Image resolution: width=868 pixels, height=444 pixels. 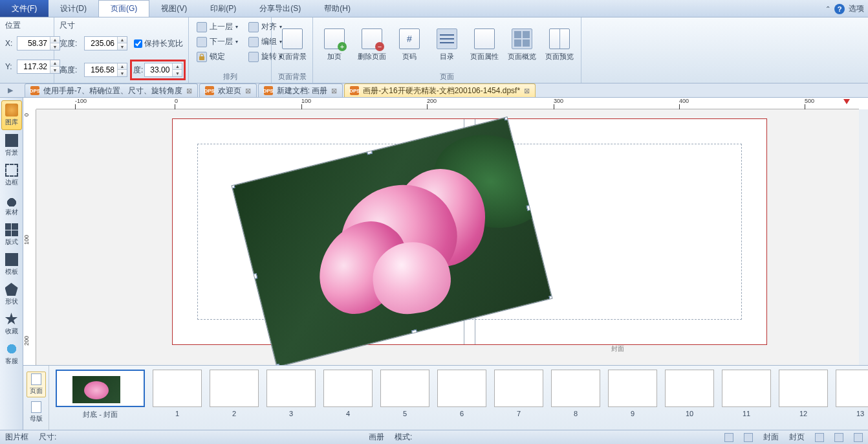 I want to click on h-down: ▼, so click(x=122, y=73).